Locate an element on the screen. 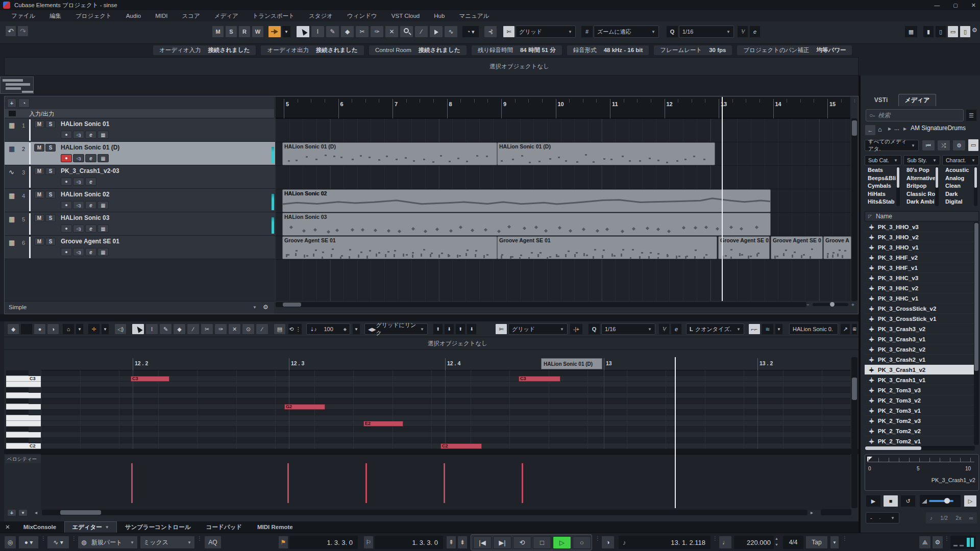 This screenshot has width=980, height=551. midi-input-menu: ▼ is located at coordinates (779, 329).